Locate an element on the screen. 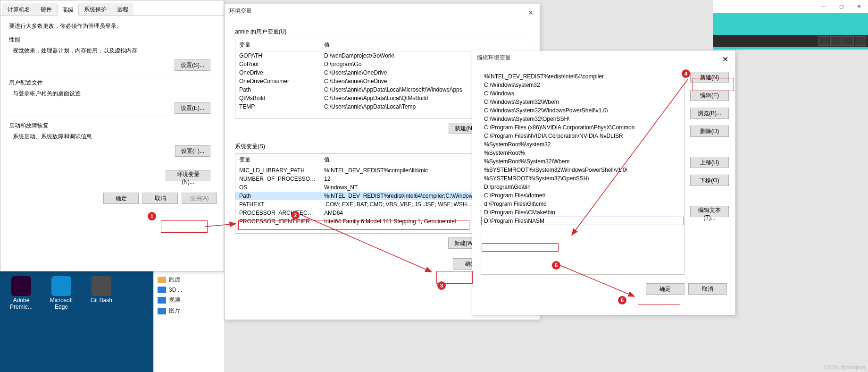 Image resolution: width=868 pixels, height=372 pixels. annotation-3: 3 is located at coordinates (442, 286).